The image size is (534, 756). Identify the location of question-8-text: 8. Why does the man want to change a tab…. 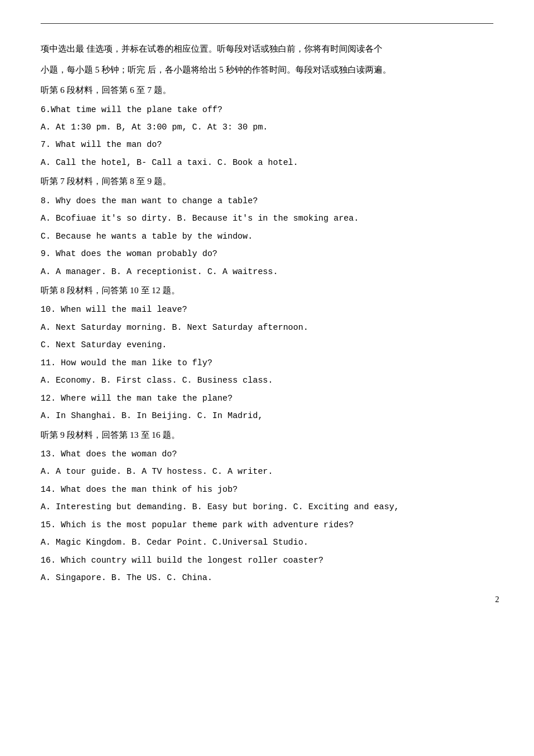
(267, 201).